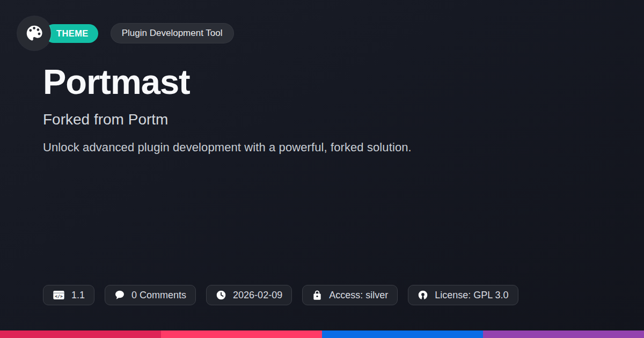 The height and width of the screenshot is (338, 644). I want to click on access-label: Access: silver, so click(358, 295).